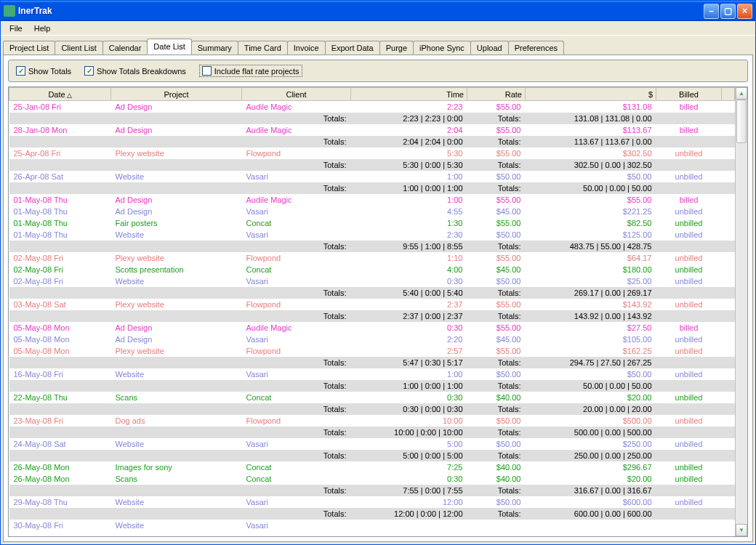 This screenshot has width=756, height=545. What do you see at coordinates (169, 47) in the screenshot?
I see `tab-date-list: Date List` at bounding box center [169, 47].